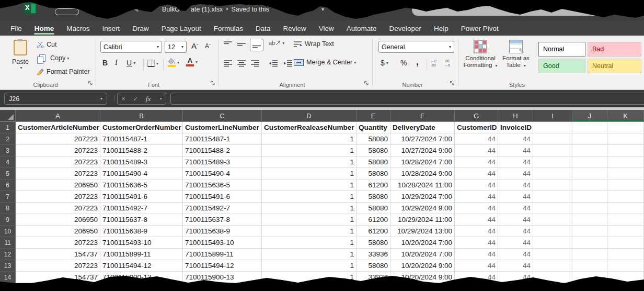  Describe the element at coordinates (123, 98) in the screenshot. I see `cancel-button: ×` at that location.